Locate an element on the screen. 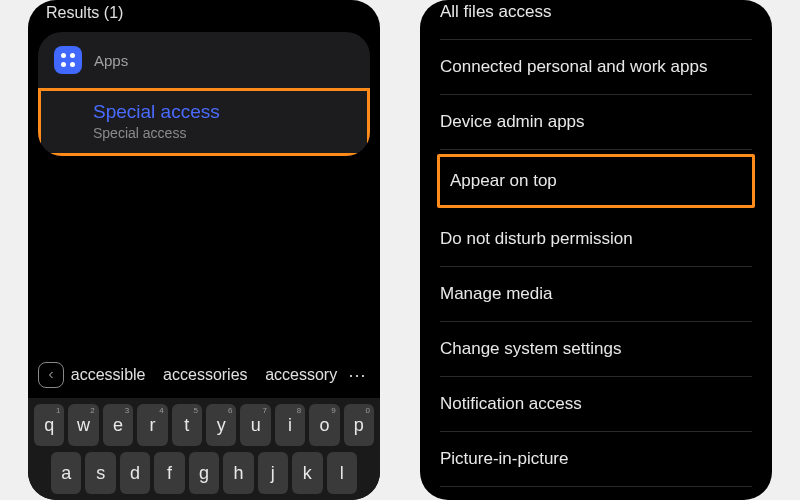 This screenshot has height=500, width=800. keyboard-suggestion-bar: accessible accessories accessory ⋯ is located at coordinates (204, 375).